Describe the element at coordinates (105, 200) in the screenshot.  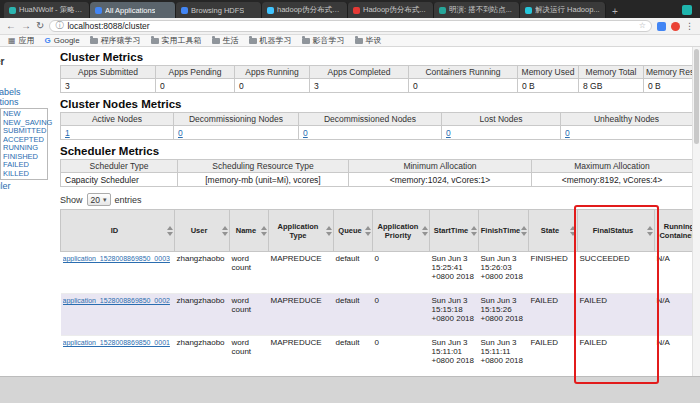
I see `chevron-down-icon: ▾` at that location.